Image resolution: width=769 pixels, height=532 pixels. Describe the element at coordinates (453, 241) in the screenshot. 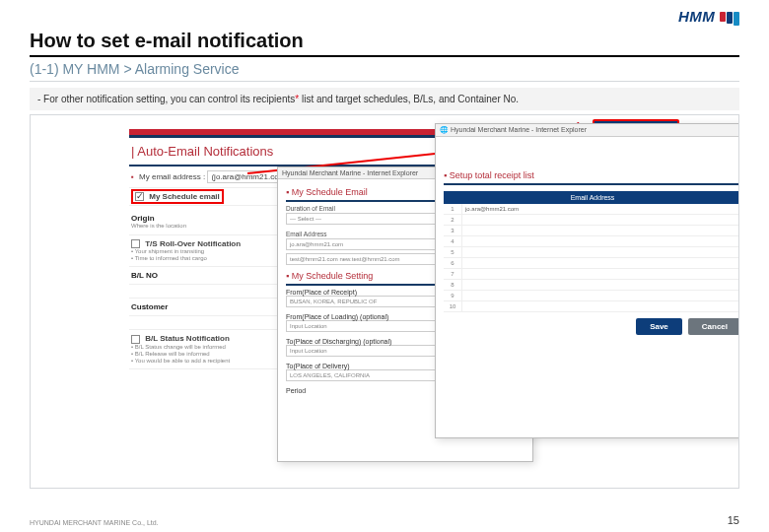

I see `row-number: 4` at that location.